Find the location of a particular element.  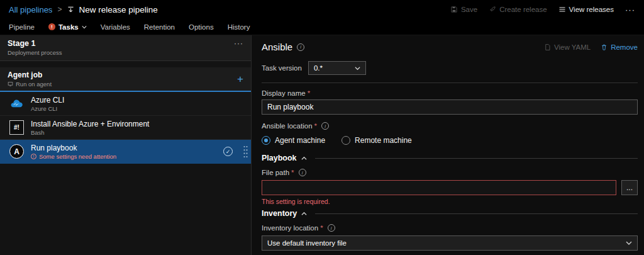

task-title: Install Ansible Azure + Environment is located at coordinates (140, 124).